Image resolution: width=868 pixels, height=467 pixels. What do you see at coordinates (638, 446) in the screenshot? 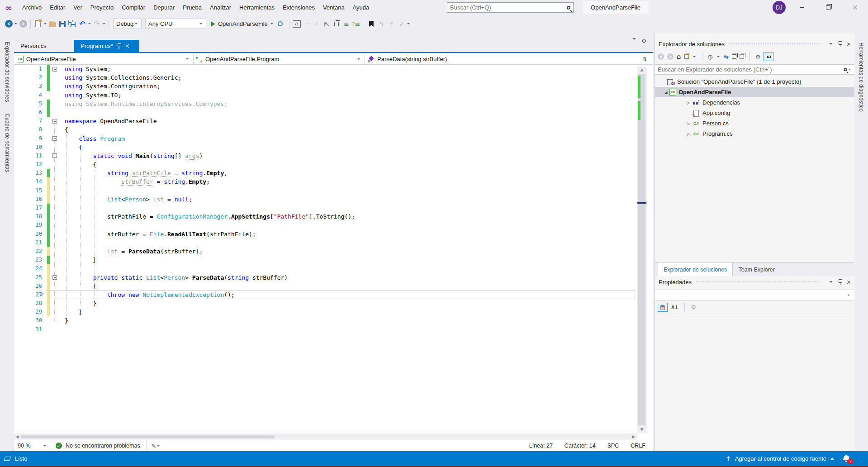
I see `line-ending-indicator: CRLF` at bounding box center [638, 446].